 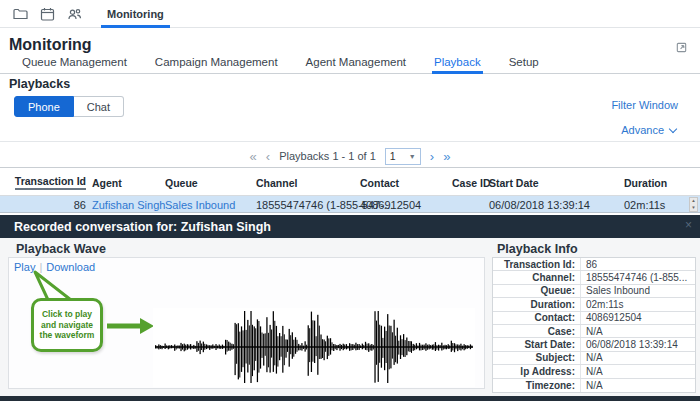 What do you see at coordinates (350, 156) in the screenshot?
I see `pagination-bar: « ‹ Playbacks 1 - 1 of 1 1 ▼ › »` at bounding box center [350, 156].